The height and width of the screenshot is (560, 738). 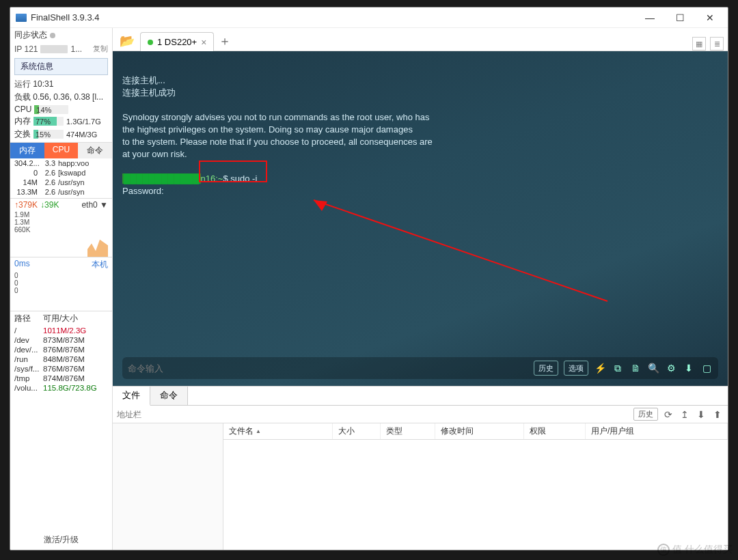 I want to click on mem-bar: 77%, so click(x=49, y=122).